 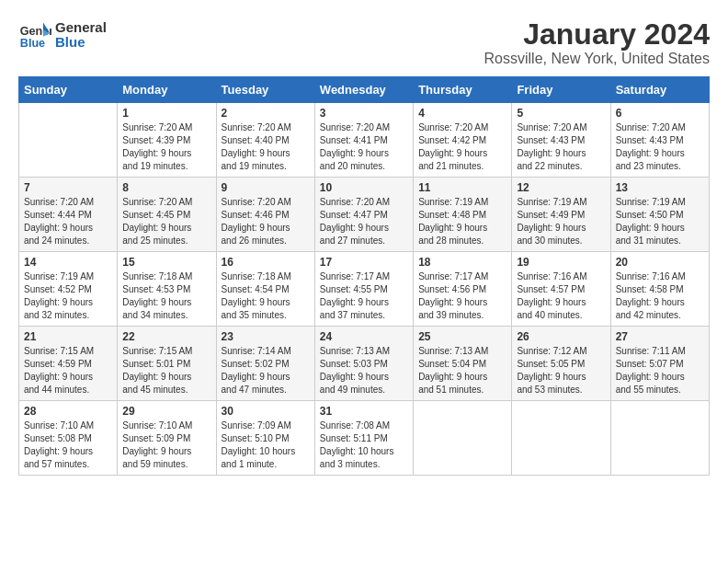 What do you see at coordinates (561, 140) in the screenshot?
I see `calendar-cell: 5Sunrise: 7:20 AM Sunset: 4:43 PM Daylig…` at bounding box center [561, 140].